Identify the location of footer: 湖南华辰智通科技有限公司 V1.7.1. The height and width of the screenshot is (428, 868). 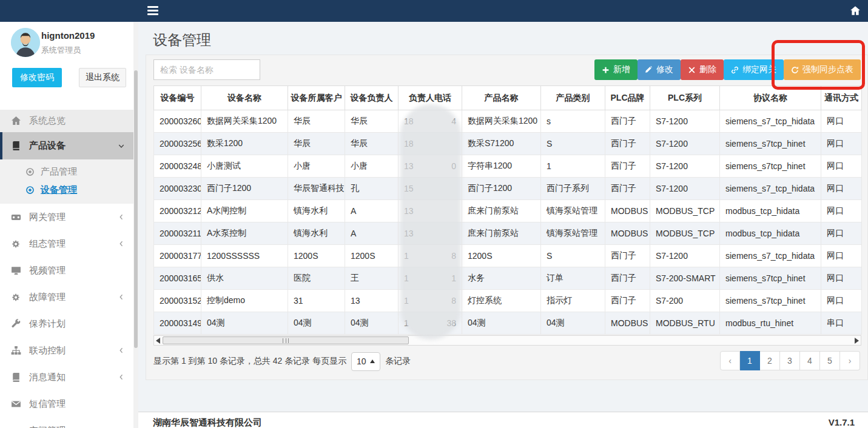
(503, 420).